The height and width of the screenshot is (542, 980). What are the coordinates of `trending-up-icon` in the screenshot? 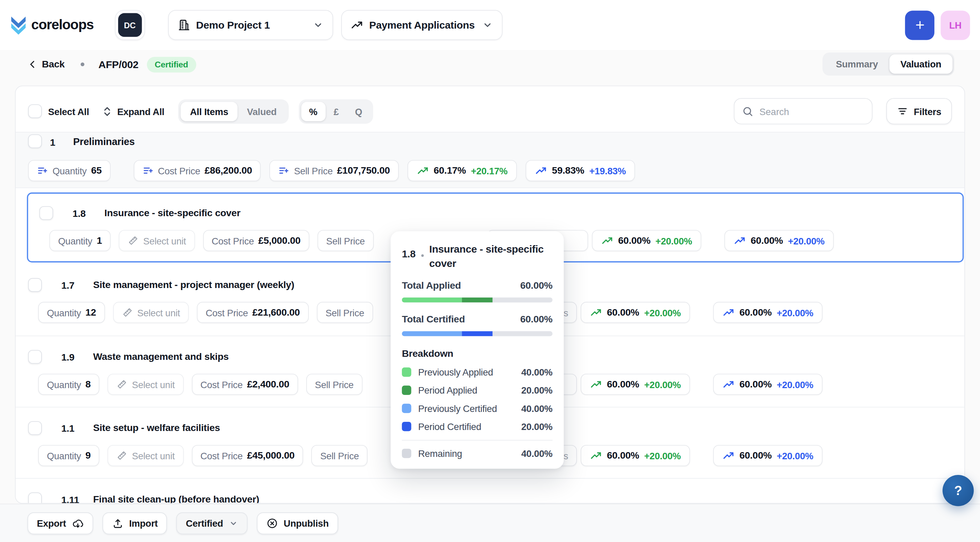 It's located at (729, 313).